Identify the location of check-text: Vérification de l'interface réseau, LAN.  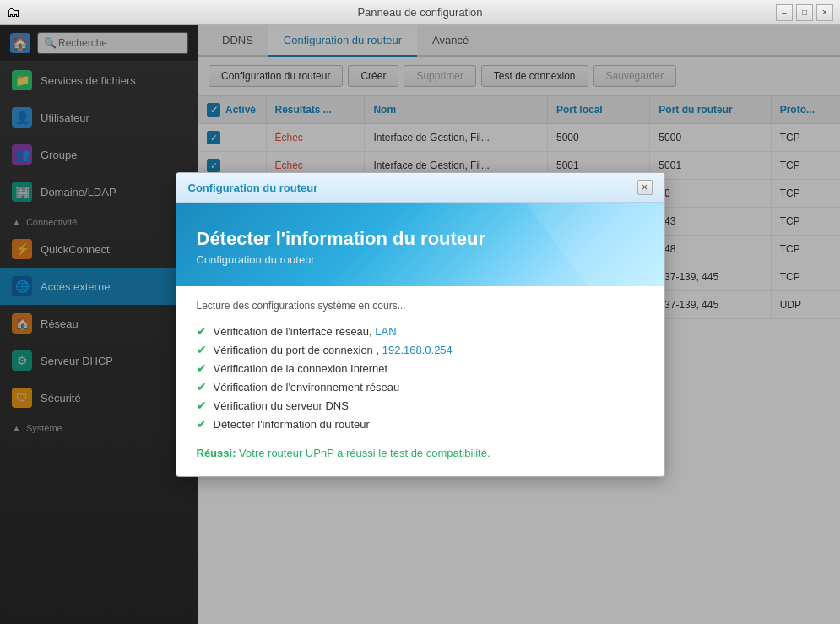
(306, 331).